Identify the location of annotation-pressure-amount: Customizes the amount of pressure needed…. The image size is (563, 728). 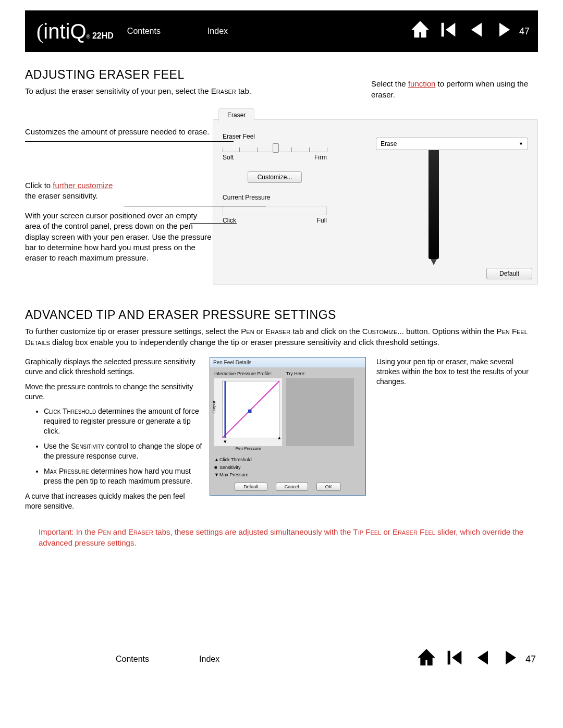
(119, 132).